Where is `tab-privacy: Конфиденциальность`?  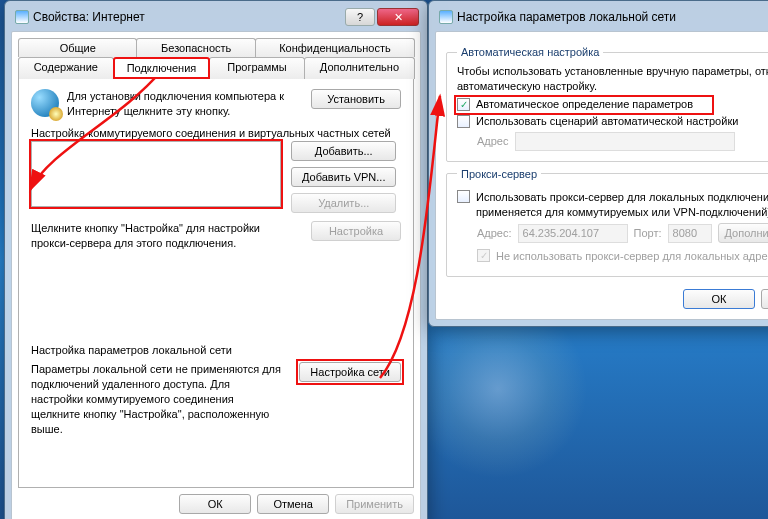 tab-privacy: Конфиденциальность is located at coordinates (335, 48).